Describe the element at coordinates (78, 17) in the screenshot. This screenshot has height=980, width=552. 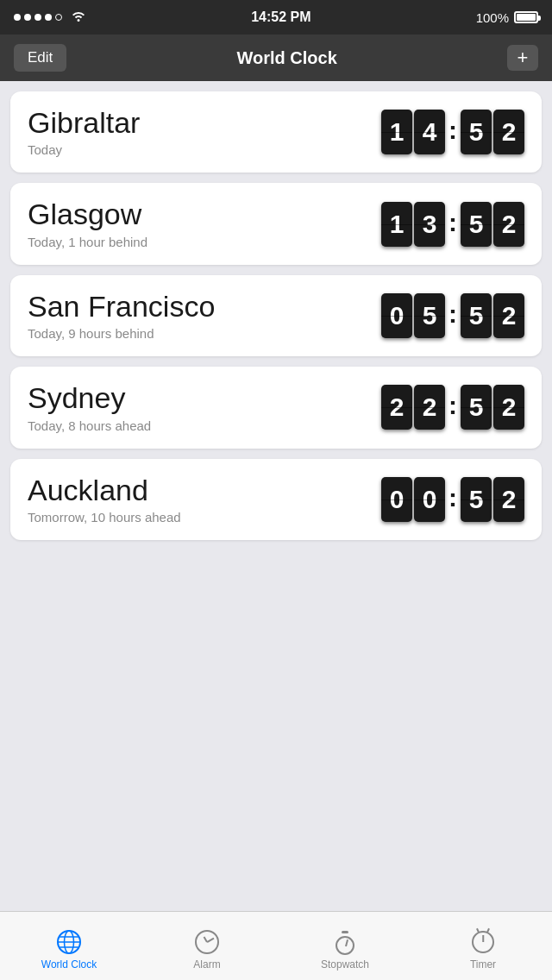
I see `wifi-icon` at that location.